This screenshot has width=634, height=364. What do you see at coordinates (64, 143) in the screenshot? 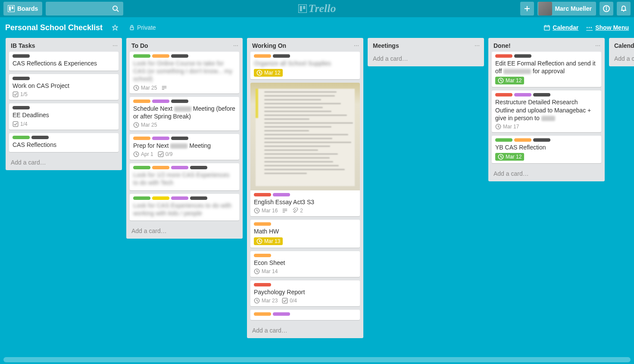
I see `card: CAS Reflections` at bounding box center [64, 143].